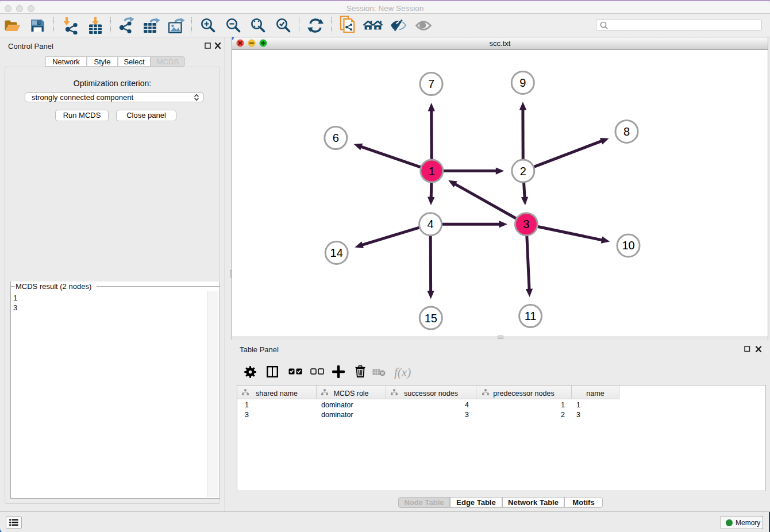  What do you see at coordinates (337, 253) in the screenshot?
I see `svg-text: 14` at bounding box center [337, 253].